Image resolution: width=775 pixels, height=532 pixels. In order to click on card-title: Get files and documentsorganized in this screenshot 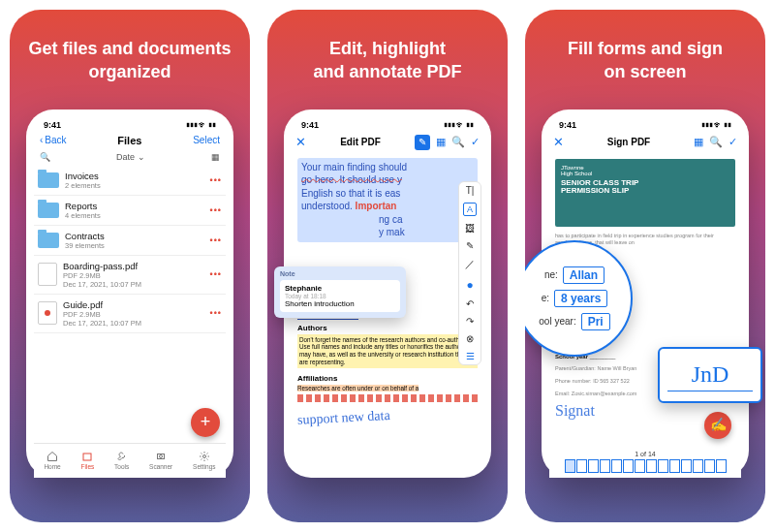, I will do `click(130, 60)`.